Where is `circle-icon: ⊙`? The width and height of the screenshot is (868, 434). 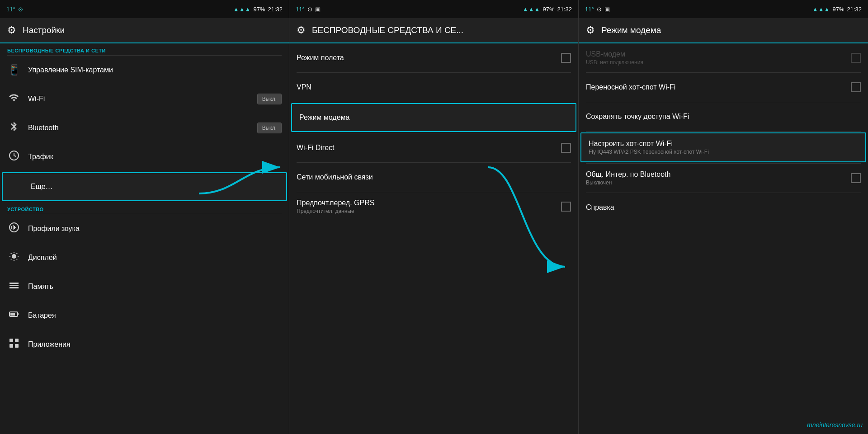
circle-icon: ⊙ is located at coordinates (21, 9).